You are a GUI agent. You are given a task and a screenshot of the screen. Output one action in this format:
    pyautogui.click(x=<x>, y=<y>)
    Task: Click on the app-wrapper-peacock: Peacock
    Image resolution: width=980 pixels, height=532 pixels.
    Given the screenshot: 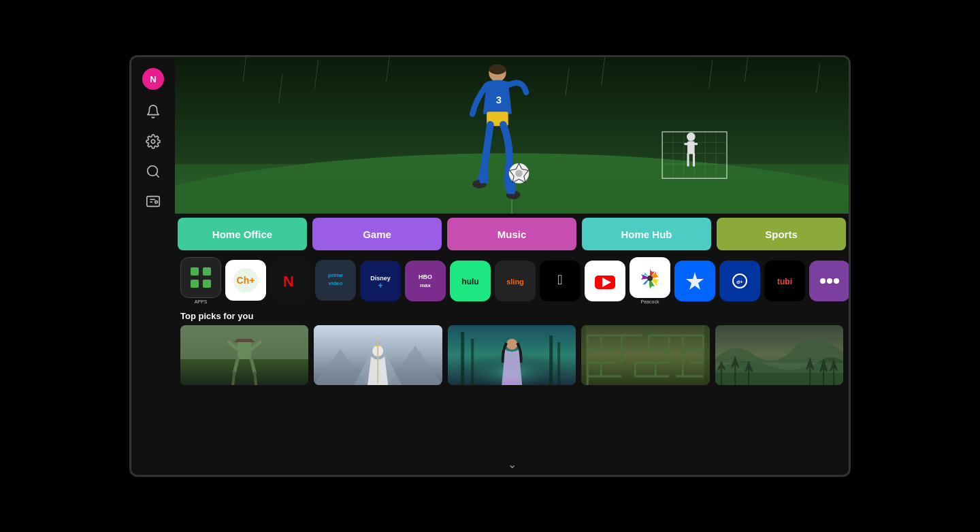 What is the action you would take?
    pyautogui.click(x=650, y=280)
    